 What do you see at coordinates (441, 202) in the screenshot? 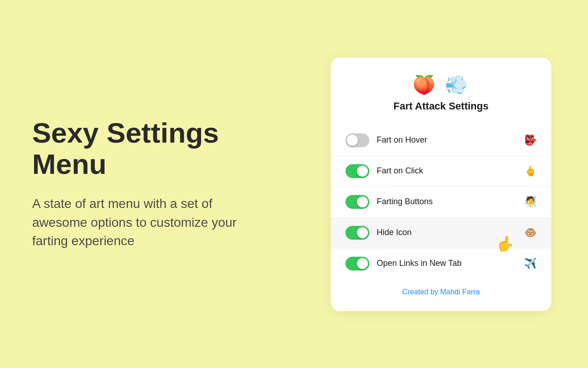
I see `setting-row-farting-buttons: Farting Buttons🧖` at bounding box center [441, 202].